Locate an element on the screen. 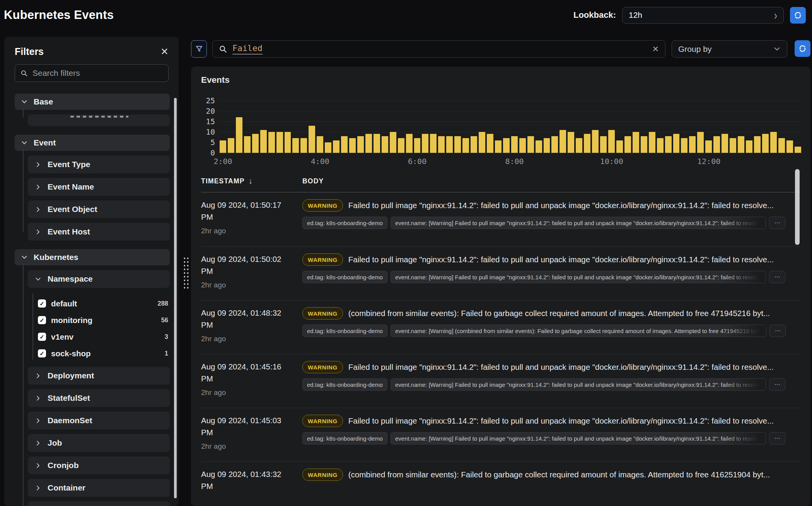 The height and width of the screenshot is (506, 812). filter-item-cronjob: Cronjob is located at coordinates (99, 465).